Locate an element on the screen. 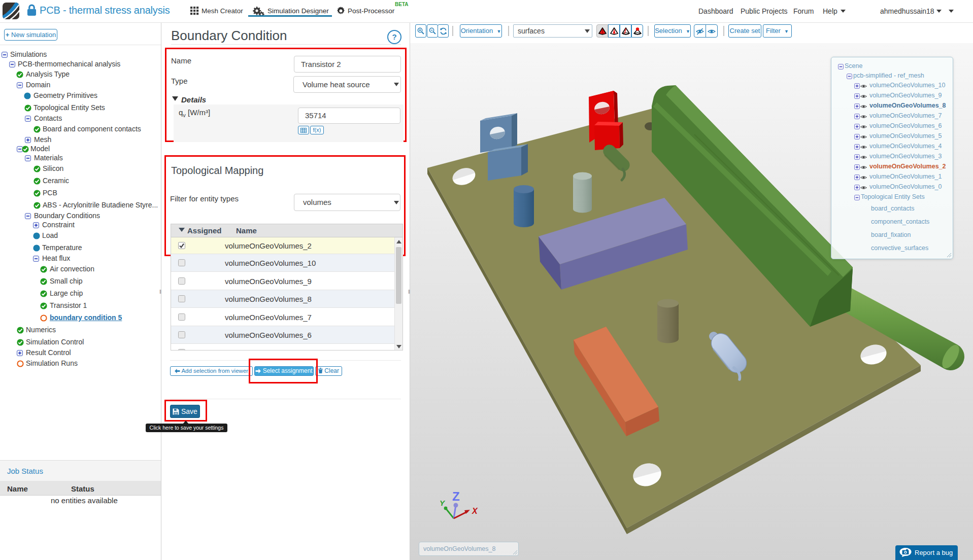  svg-text: Y is located at coordinates (443, 503).